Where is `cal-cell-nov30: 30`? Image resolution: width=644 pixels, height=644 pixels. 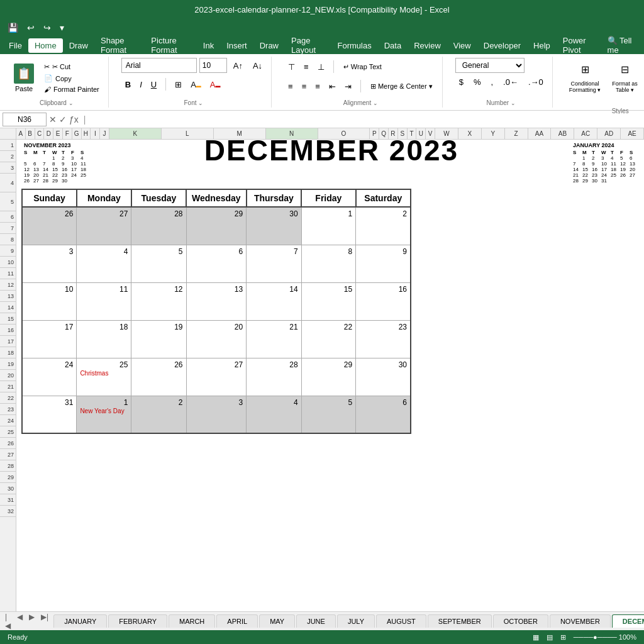 cal-cell-nov30: 30 is located at coordinates (274, 226).